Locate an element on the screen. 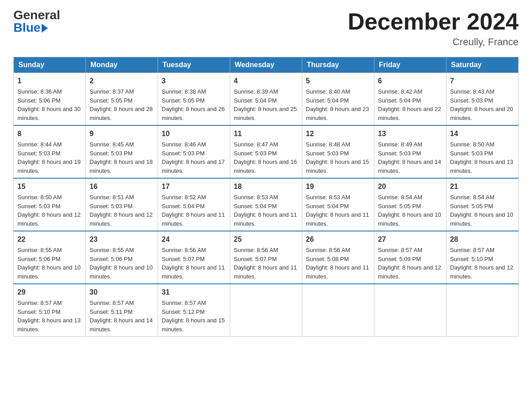 The height and width of the screenshot is (411, 532). day-number: 10 is located at coordinates (194, 134).